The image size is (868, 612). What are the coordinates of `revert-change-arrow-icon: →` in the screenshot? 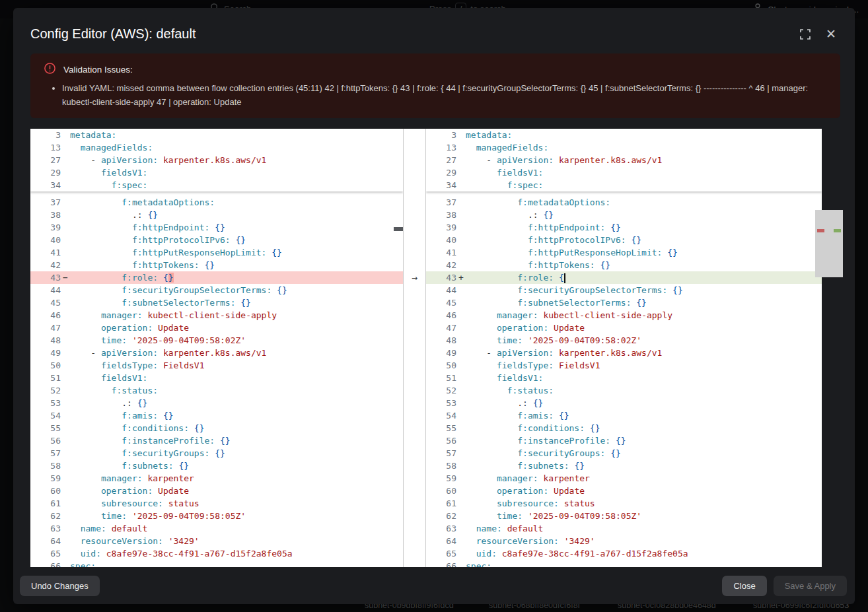 It's located at (415, 277).